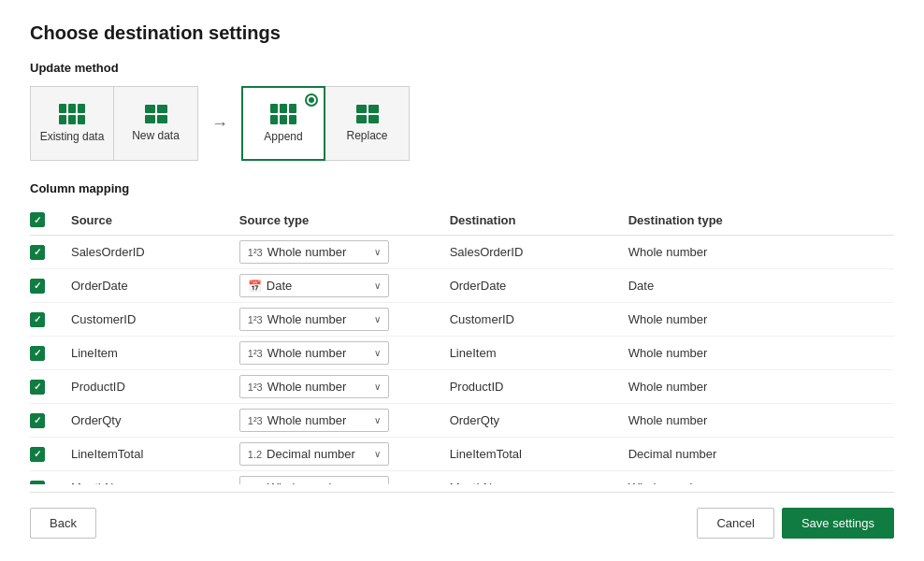  I want to click on source-field: LineItem, so click(148, 353).